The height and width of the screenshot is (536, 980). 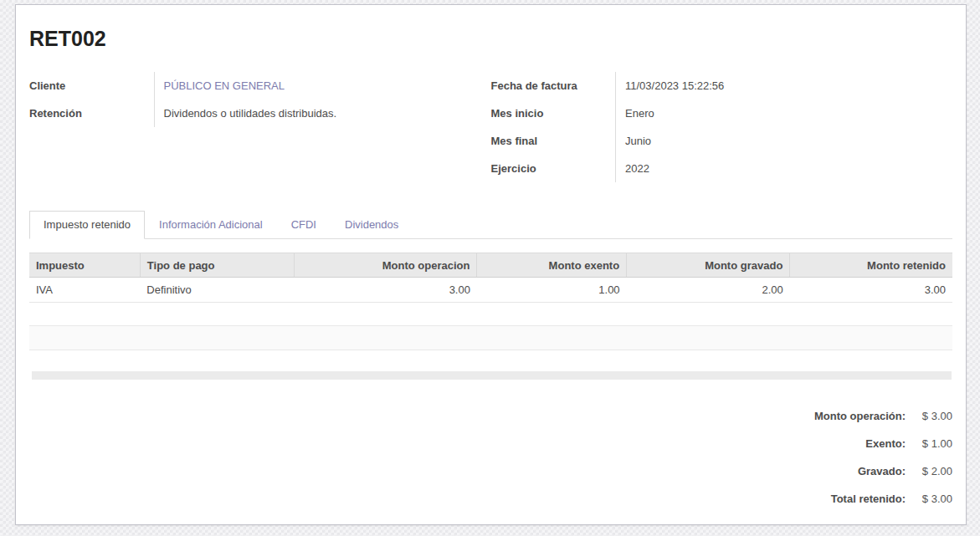 What do you see at coordinates (554, 114) in the screenshot?
I see `mes-inicio-label: Mes inicio` at bounding box center [554, 114].